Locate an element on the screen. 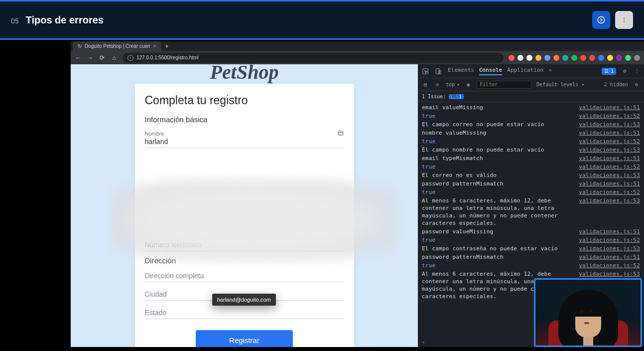 This screenshot has width=644, height=351. browser-tab: ↻ Doguito Petshop | Crear cuen × is located at coordinates (117, 46).